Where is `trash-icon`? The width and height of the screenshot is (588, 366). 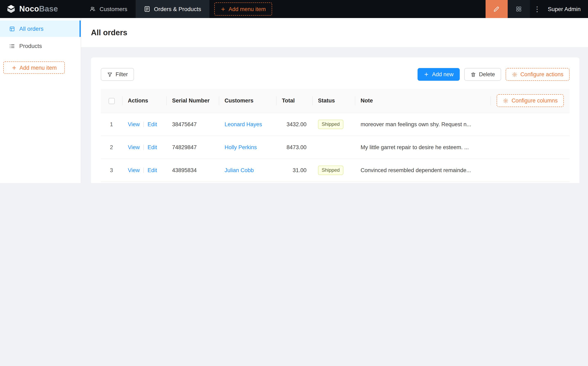
trash-icon is located at coordinates (473, 74).